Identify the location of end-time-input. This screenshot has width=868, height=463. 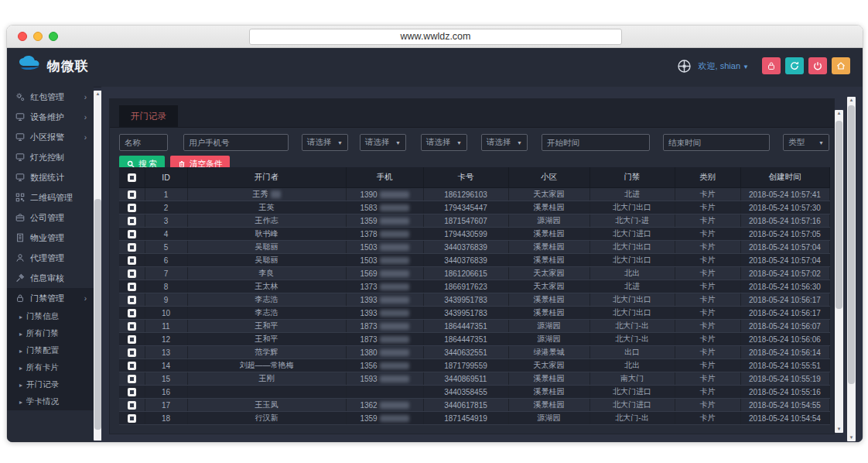
(716, 142).